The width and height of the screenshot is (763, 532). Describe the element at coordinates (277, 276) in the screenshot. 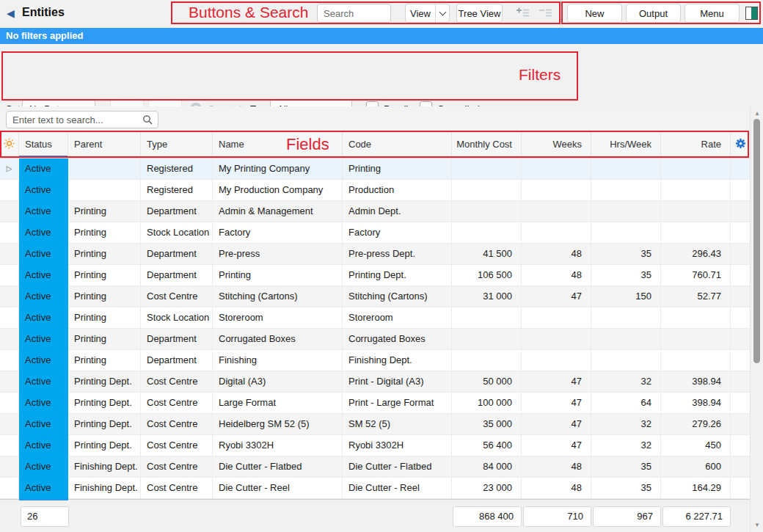

I see `cell-name: Printing` at that location.